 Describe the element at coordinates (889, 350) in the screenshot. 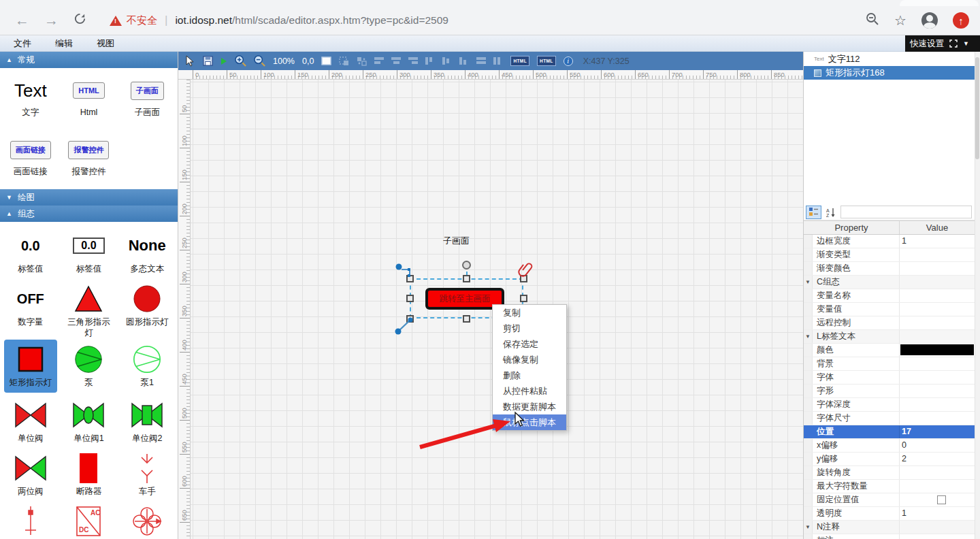

I see `property-row: 颜色` at that location.